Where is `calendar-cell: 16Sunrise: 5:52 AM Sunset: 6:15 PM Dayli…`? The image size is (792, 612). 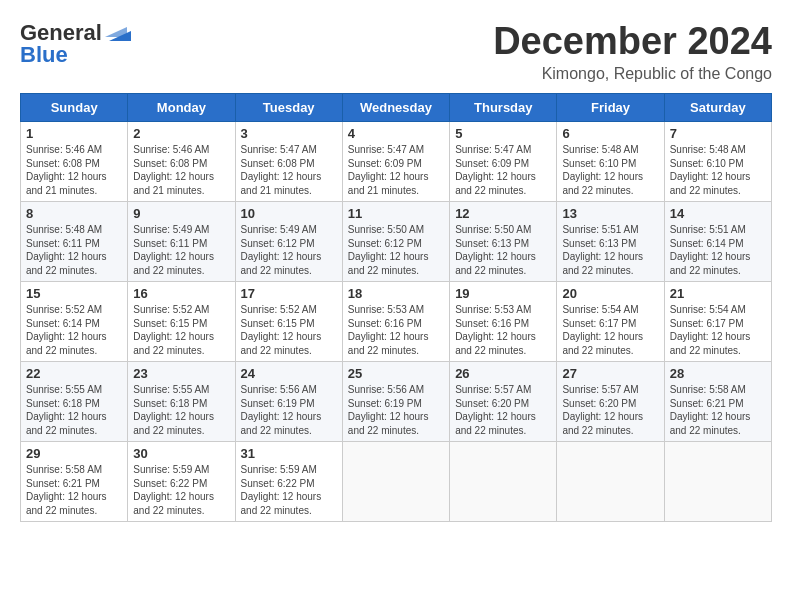 calendar-cell: 16Sunrise: 5:52 AM Sunset: 6:15 PM Dayli… is located at coordinates (182, 322).